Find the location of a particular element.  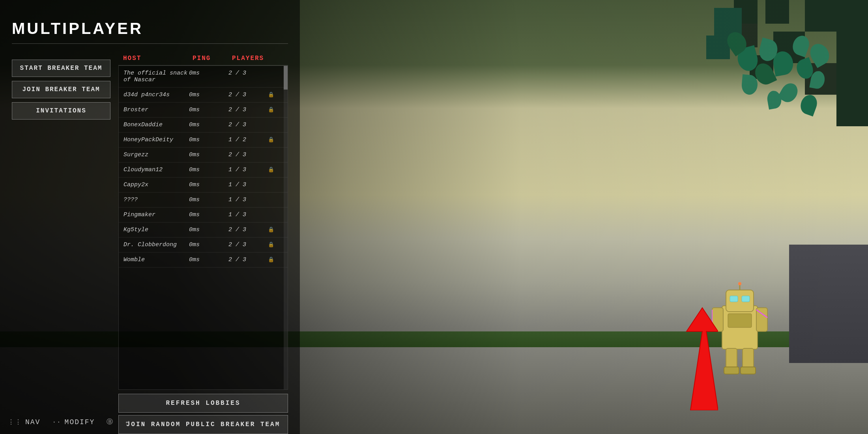

red-arrow is located at coordinates (635, 355).